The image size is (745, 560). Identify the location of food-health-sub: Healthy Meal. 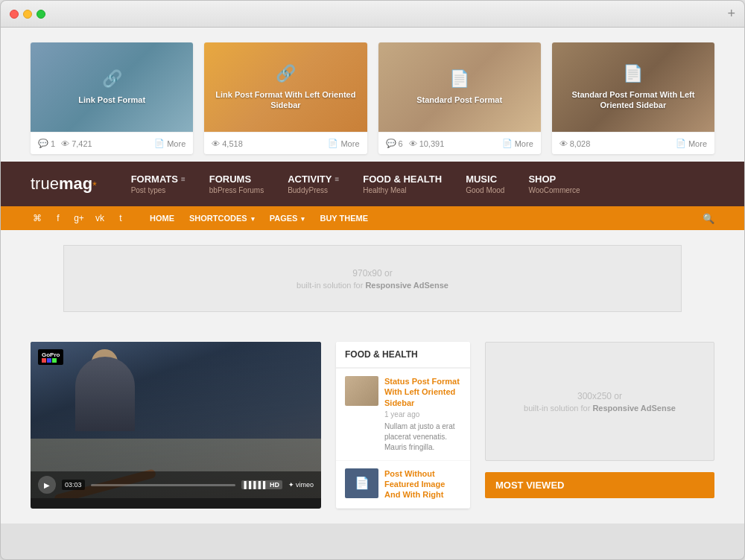
(402, 191).